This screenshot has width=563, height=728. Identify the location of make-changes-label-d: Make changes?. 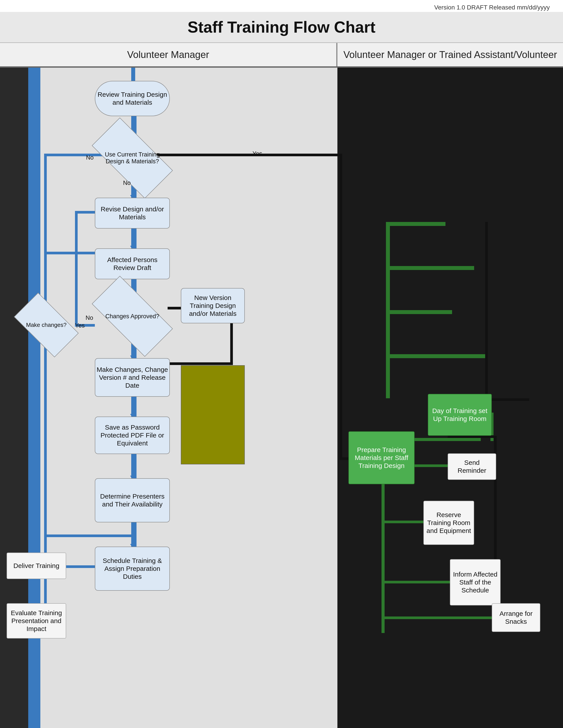
(46, 325).